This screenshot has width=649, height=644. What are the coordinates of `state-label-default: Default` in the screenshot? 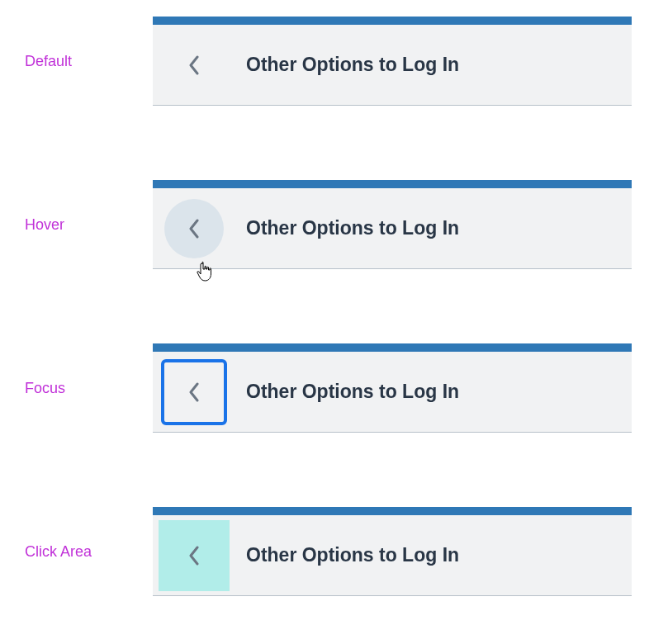 It's located at (81, 61).